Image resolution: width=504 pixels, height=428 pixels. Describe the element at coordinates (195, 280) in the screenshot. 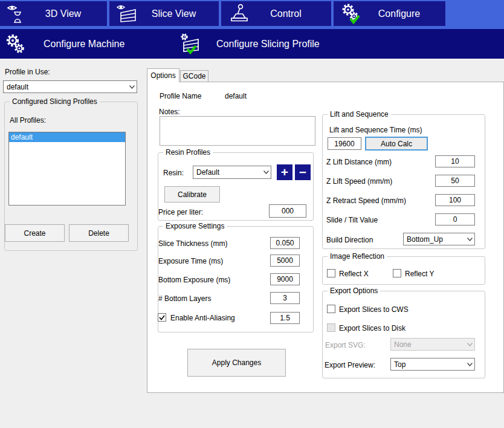

I see `bottom-exposure-label: Bottom Exposure (ms)` at that location.